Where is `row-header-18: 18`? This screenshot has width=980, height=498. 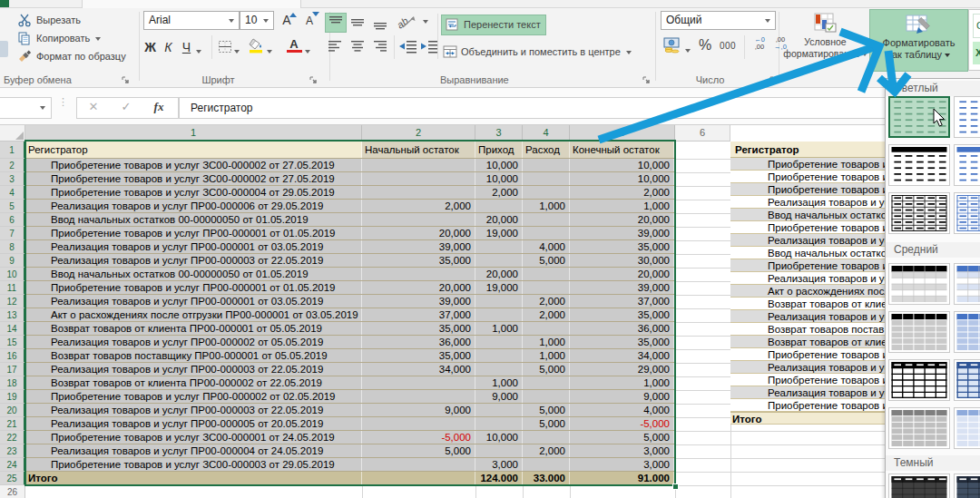
row-header-18: 18 is located at coordinates (13, 383).